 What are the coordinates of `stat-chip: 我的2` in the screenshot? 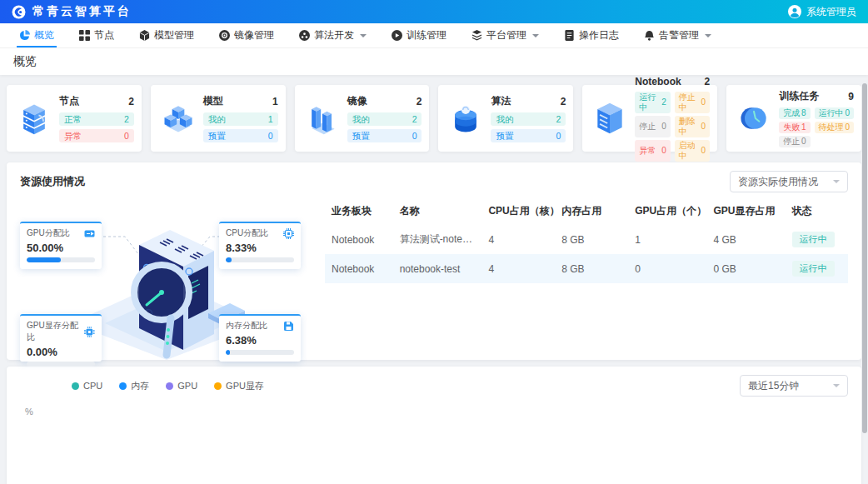 It's located at (528, 119).